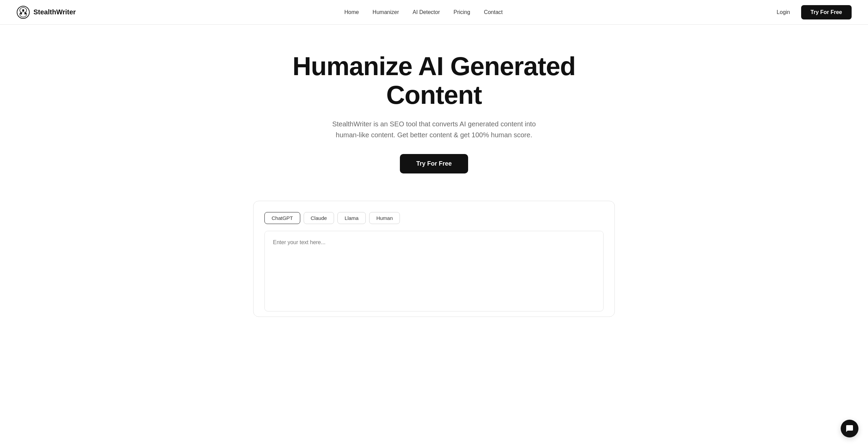  What do you see at coordinates (46, 12) in the screenshot?
I see `logo-link: StealthWriter` at bounding box center [46, 12].